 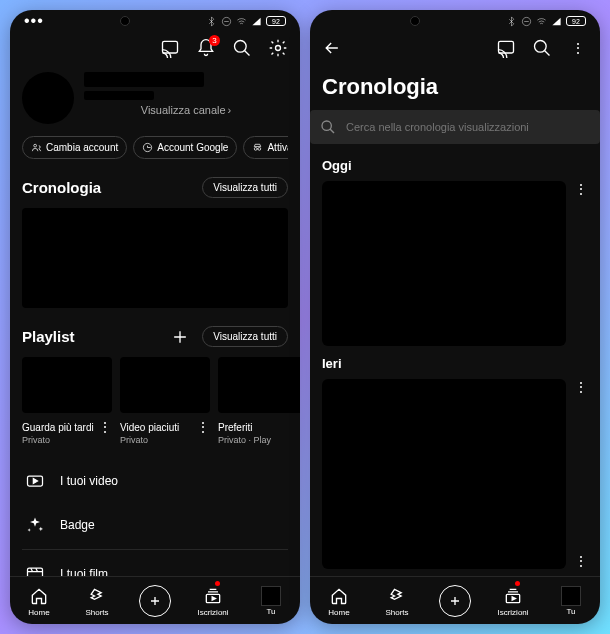 I want to click on divider, so click(x=155, y=550).